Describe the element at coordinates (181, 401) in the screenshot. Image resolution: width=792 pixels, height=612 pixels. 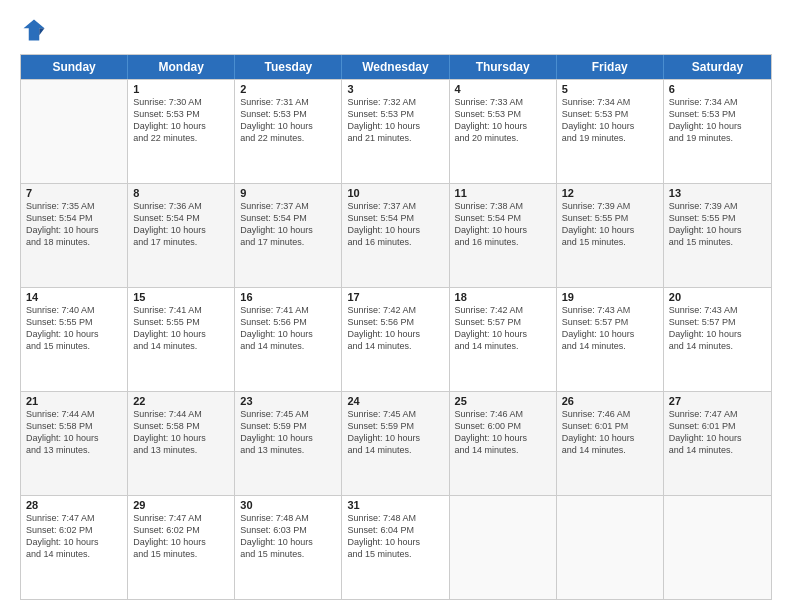
I see `day-number: 22` at that location.